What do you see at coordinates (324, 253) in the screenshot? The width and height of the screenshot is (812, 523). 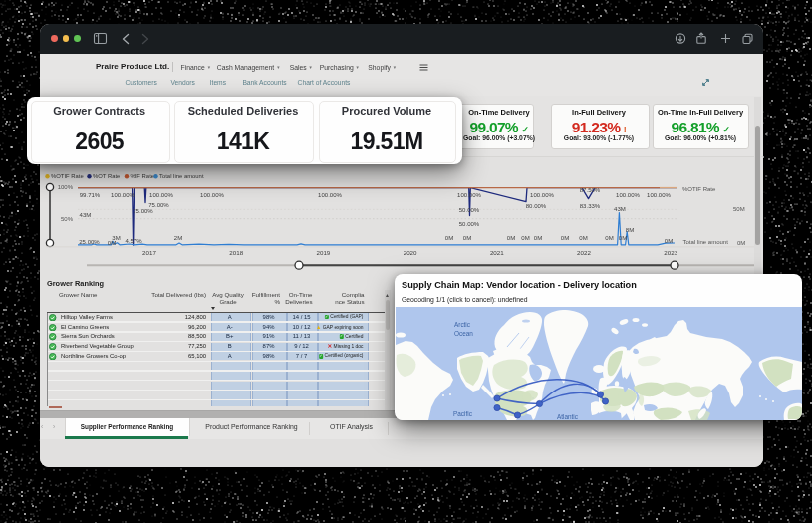 I see `svg-text: 2019` at bounding box center [324, 253].